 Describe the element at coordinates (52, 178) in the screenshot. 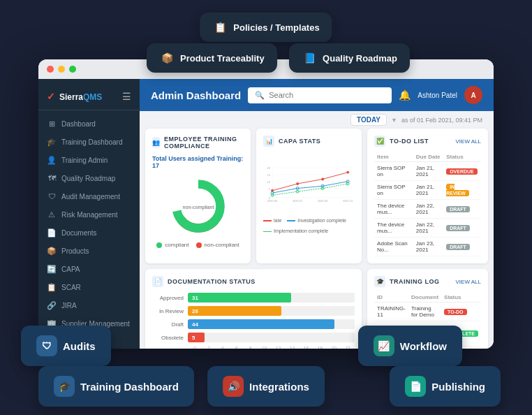

I see `quality-roadmap-icon: 🗺` at that location.